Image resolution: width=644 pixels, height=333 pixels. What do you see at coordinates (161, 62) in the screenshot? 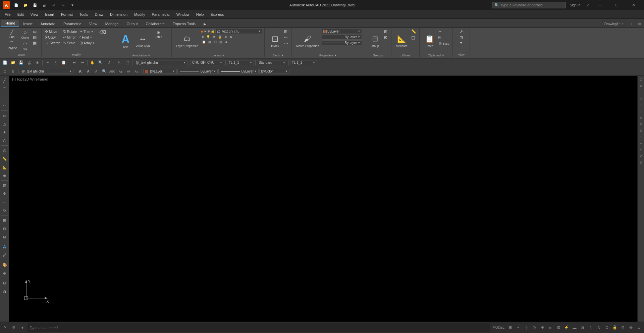
I see `layer-dropdown-tb: @_text ghi chu ▼` at bounding box center [161, 62].